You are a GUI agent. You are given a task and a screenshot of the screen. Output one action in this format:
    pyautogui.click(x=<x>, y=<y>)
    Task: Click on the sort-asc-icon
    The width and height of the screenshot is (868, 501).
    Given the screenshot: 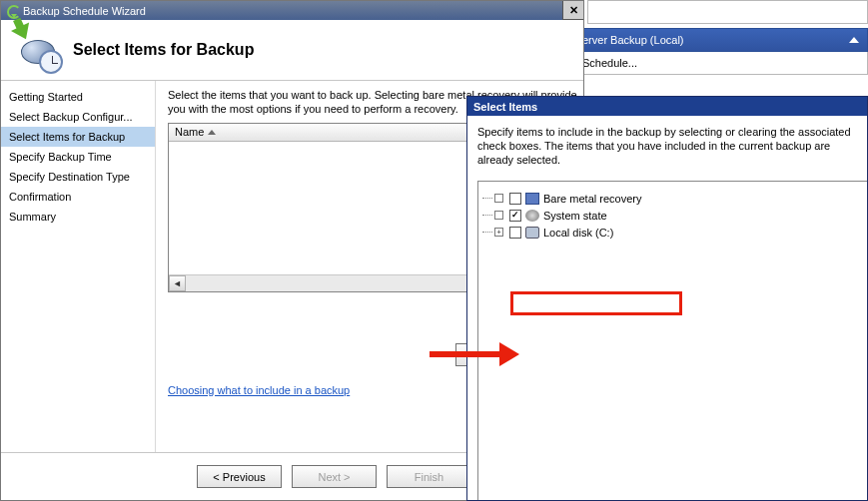 What is the action you would take?
    pyautogui.click(x=212, y=132)
    